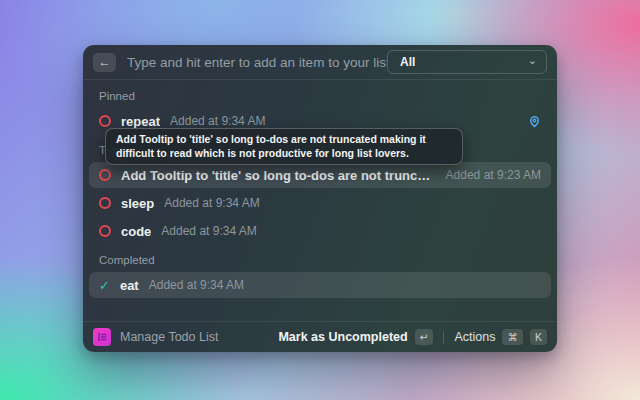 The height and width of the screenshot is (400, 640). I want to click on app-name: Manage Todo List, so click(169, 337).